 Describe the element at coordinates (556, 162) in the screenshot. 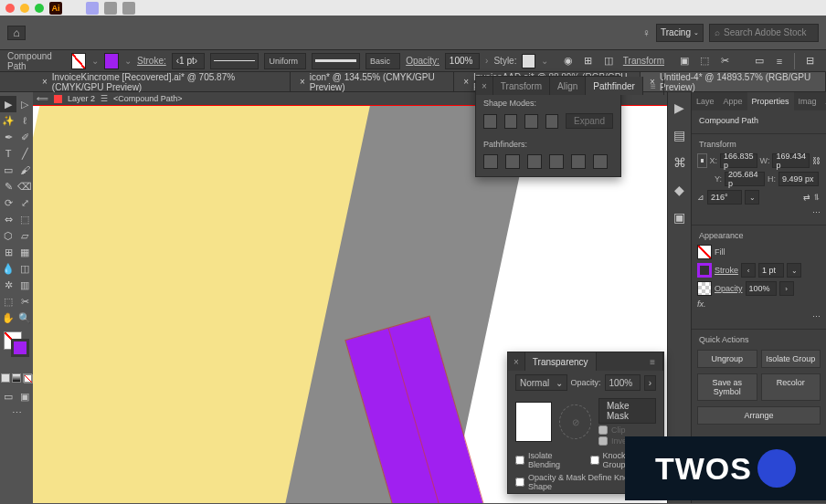

I see `crop-icon` at that location.